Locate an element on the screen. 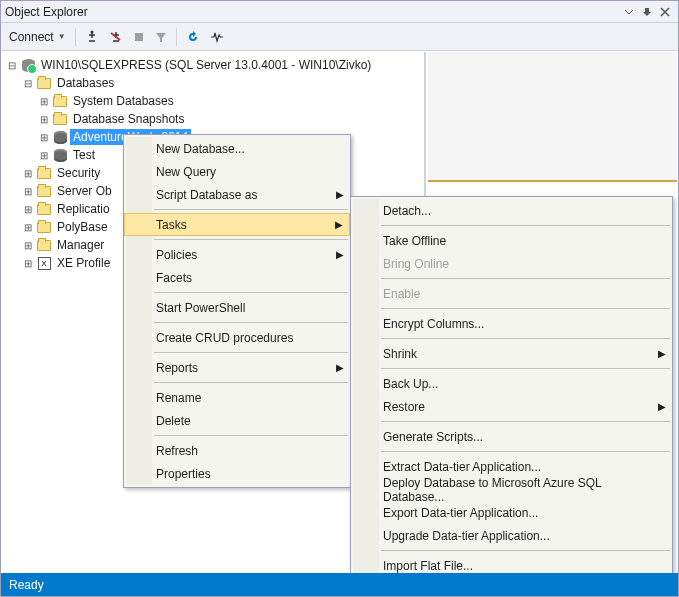 The width and height of the screenshot is (679, 597). tree-label: Manager is located at coordinates (80, 245).